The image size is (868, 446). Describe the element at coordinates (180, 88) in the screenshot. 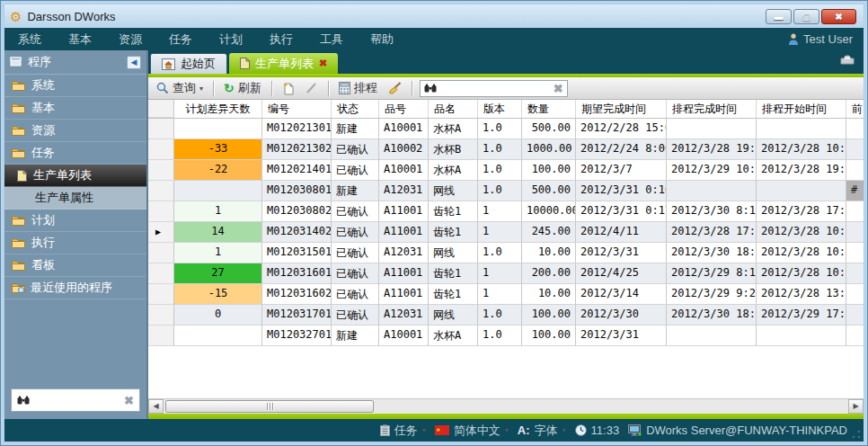

I see `query-button: 查询 ▾` at that location.